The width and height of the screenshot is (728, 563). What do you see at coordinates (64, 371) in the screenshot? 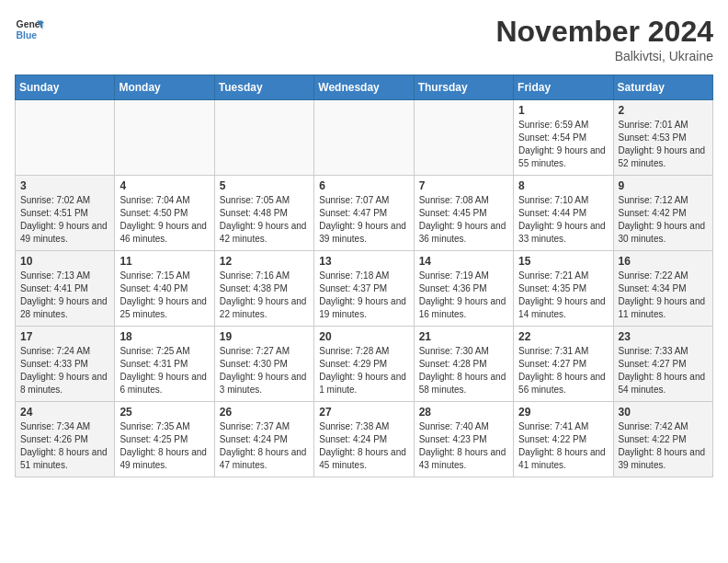
I see `day-info: Sunrise: 7:24 AM Sunset: 4:33 PM Dayligh…` at bounding box center [64, 371].